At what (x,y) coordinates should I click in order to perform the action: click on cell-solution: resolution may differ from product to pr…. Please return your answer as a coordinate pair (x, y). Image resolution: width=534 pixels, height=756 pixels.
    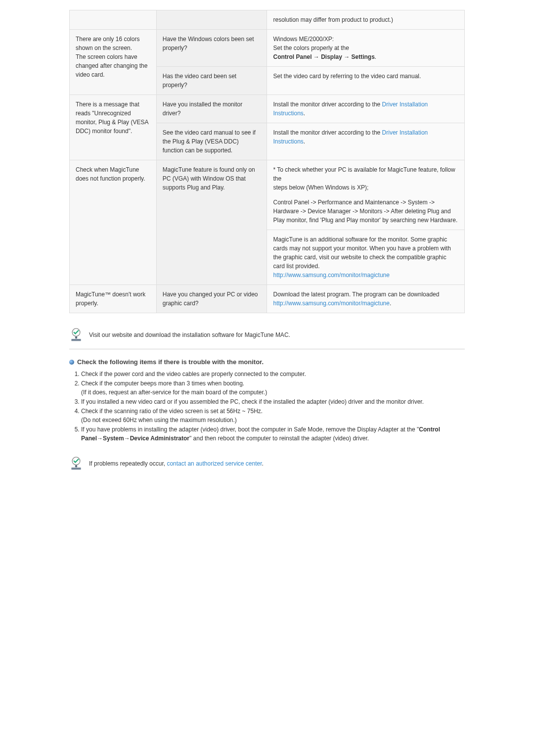
    Looking at the image, I should click on (366, 20).